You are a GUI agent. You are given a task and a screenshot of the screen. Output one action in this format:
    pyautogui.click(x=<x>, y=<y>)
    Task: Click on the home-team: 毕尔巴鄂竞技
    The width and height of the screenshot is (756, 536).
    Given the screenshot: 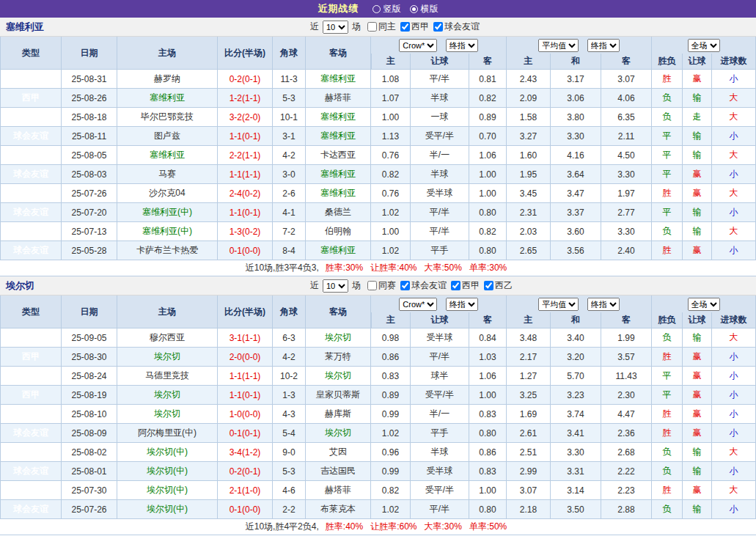 What is the action you would take?
    pyautogui.click(x=167, y=117)
    